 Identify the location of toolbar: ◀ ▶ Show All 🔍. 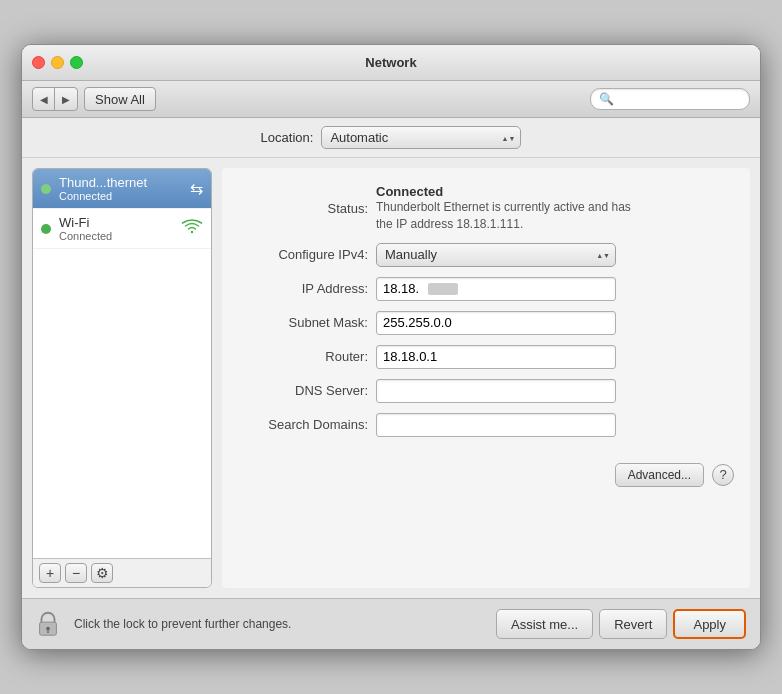
(391, 100).